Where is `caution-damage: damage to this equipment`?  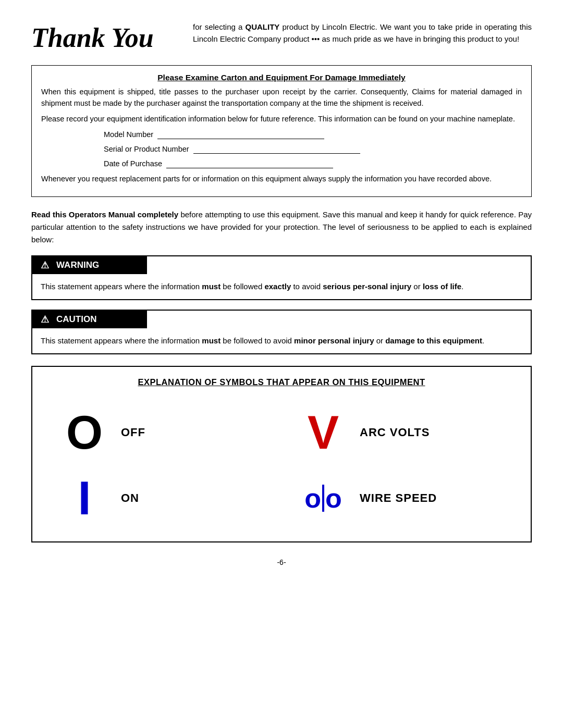
caution-damage: damage to this equipment is located at coordinates (434, 341).